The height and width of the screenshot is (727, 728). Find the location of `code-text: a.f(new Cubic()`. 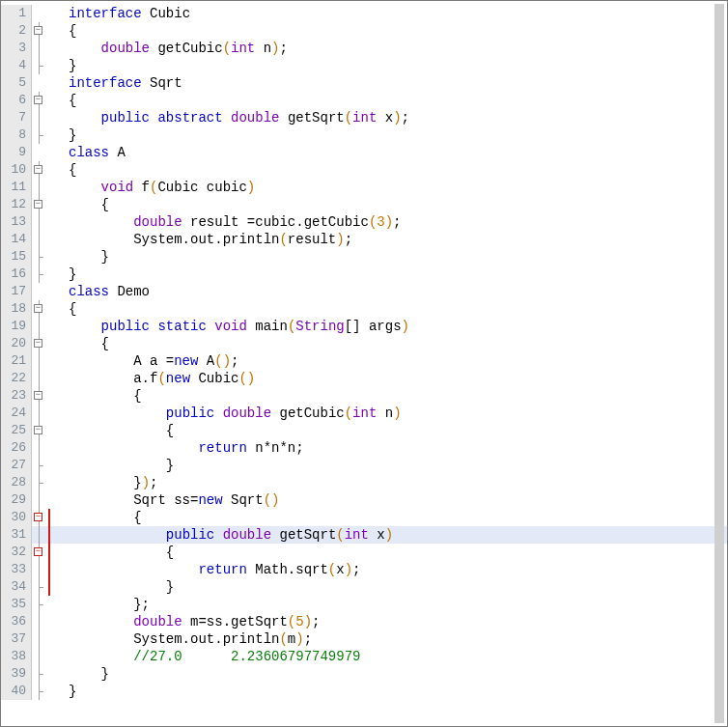

code-text: a.f(new Cubic() is located at coordinates (393, 378).